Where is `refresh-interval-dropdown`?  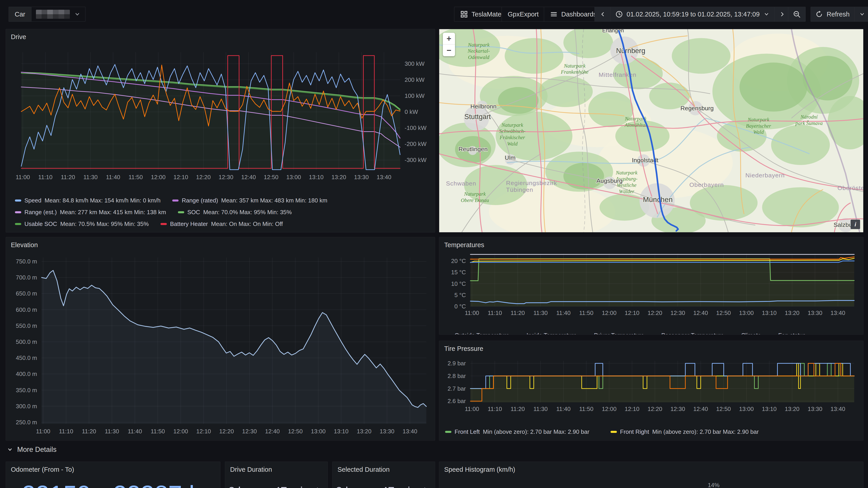
refresh-interval-dropdown is located at coordinates (861, 14).